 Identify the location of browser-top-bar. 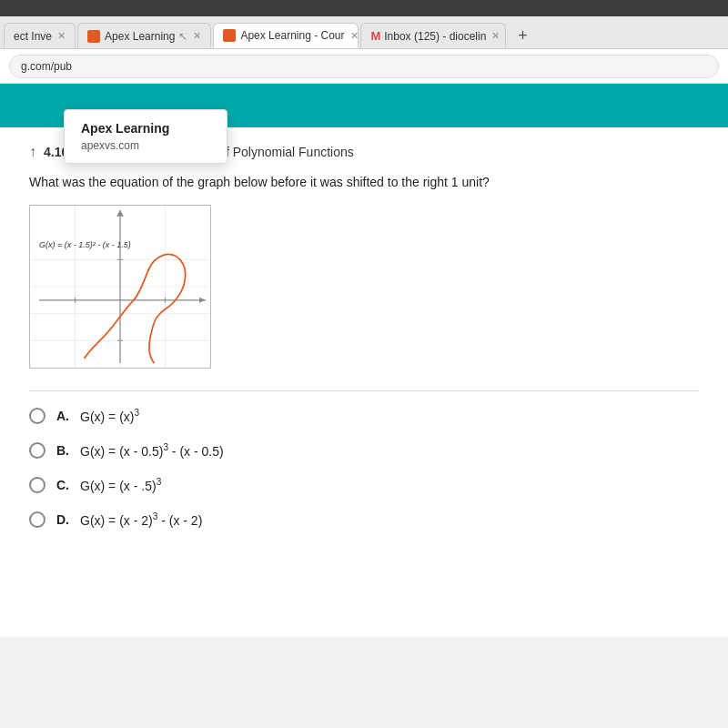
(364, 8).